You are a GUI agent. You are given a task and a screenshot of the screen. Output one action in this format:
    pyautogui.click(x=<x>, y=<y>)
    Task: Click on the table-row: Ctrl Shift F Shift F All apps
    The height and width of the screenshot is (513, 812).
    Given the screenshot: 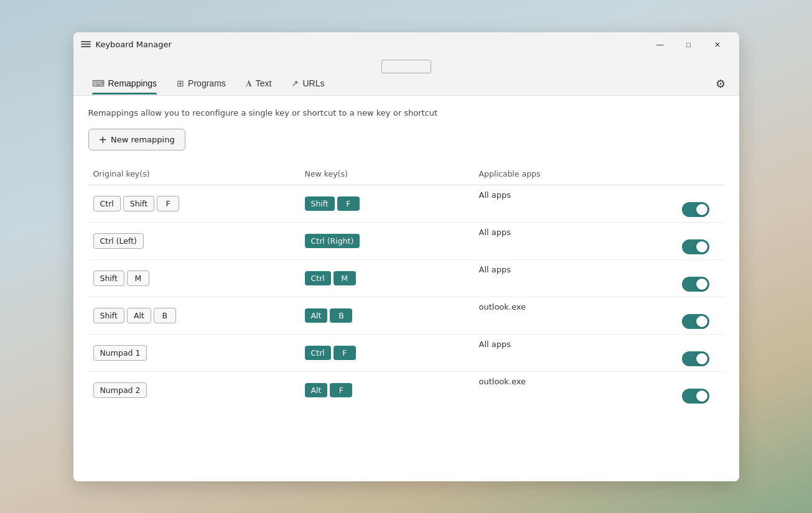 What is the action you would take?
    pyautogui.click(x=406, y=204)
    